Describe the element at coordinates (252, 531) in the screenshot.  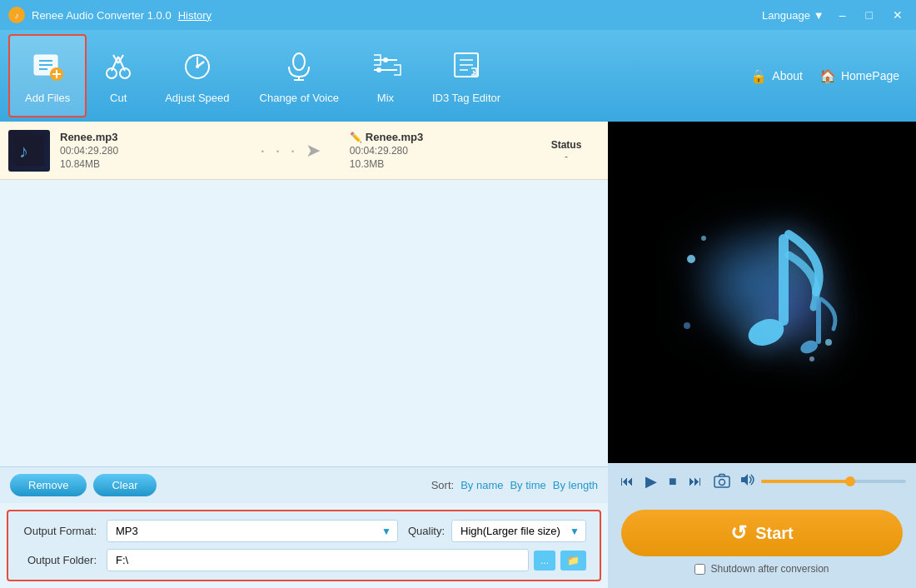
I see `format-select-wrap: MP3 ▼` at that location.